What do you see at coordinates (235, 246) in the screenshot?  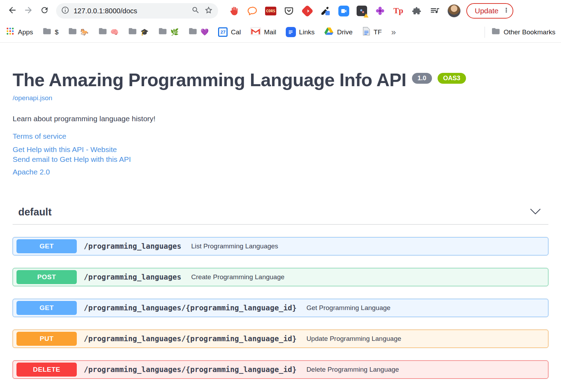 I see `endpoint-summary: List Programming Languages` at bounding box center [235, 246].